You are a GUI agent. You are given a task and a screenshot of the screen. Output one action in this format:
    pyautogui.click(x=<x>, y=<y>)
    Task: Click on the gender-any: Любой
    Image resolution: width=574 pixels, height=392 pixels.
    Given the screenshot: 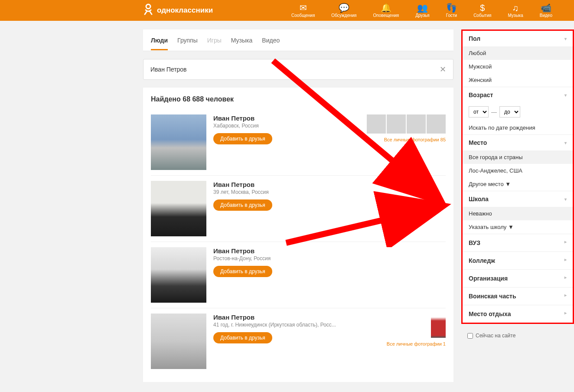 What is the action you would take?
    pyautogui.click(x=518, y=53)
    